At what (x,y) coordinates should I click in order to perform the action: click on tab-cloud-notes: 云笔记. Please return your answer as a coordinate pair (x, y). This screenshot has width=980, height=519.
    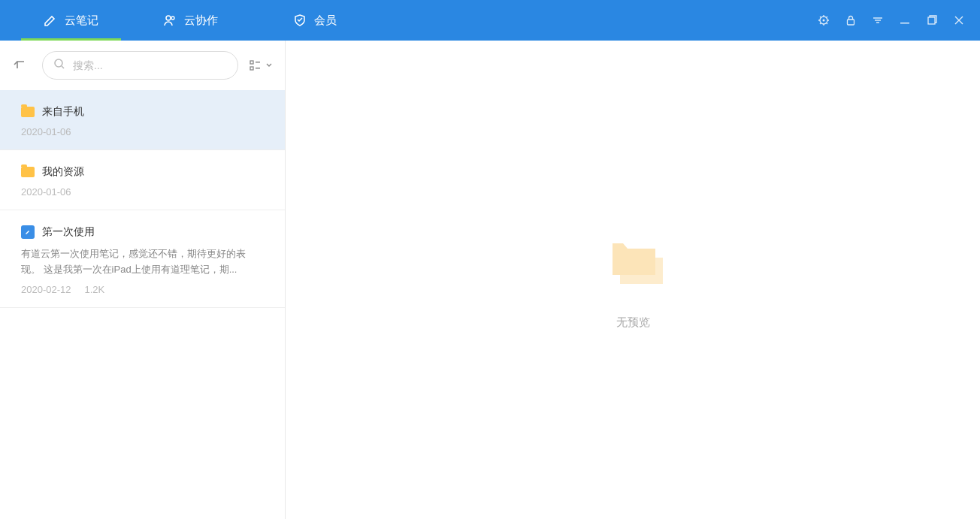
    Looking at the image, I should click on (71, 20).